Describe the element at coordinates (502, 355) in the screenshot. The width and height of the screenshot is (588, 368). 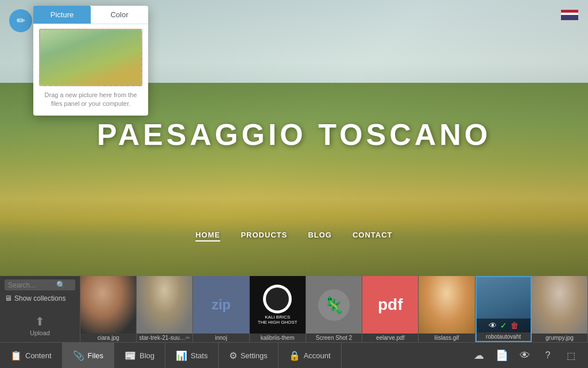
I see `new-page-button: 📄` at that location.